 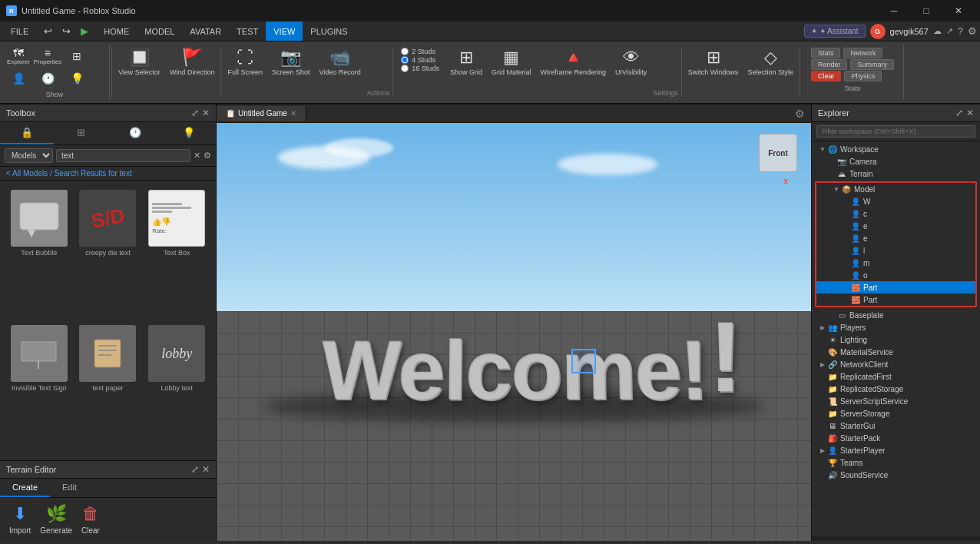 What do you see at coordinates (123, 155) in the screenshot?
I see `toolbox-search-input` at bounding box center [123, 155].